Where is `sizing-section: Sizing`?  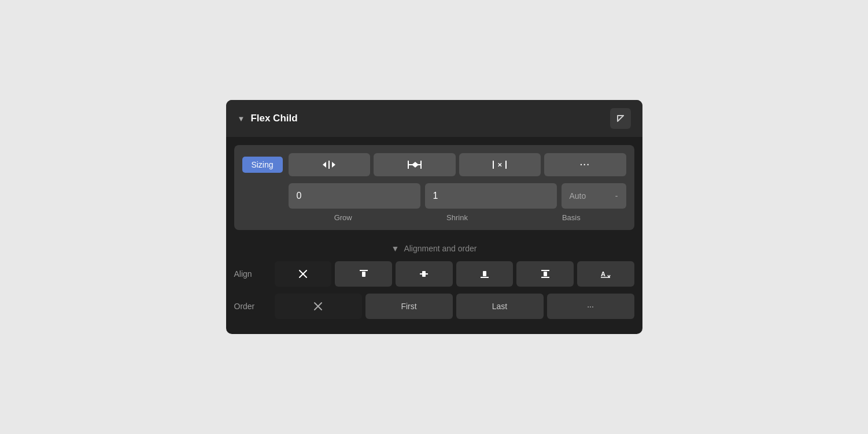 sizing-section: Sizing is located at coordinates (434, 187).